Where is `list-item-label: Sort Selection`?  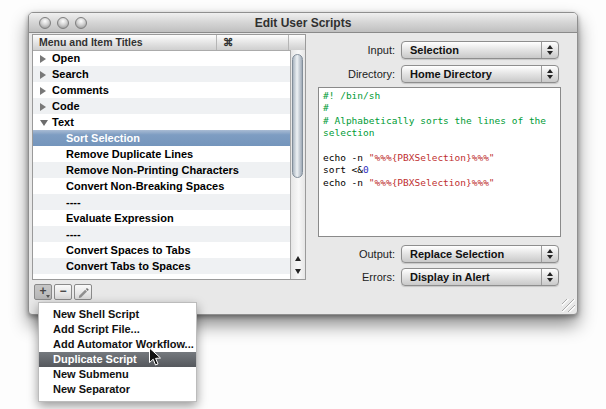
list-item-label: Sort Selection is located at coordinates (103, 138).